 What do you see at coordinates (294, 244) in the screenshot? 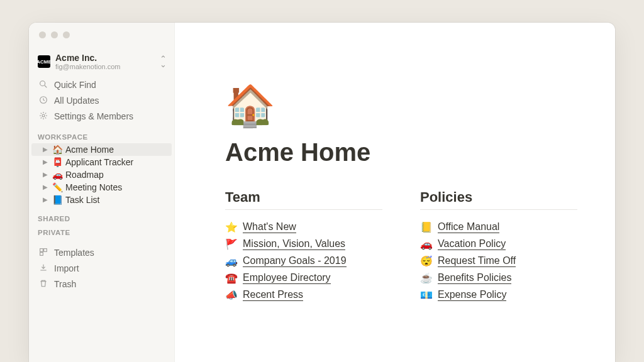
I see `link-label: Mission, Vision, Values` at bounding box center [294, 244].